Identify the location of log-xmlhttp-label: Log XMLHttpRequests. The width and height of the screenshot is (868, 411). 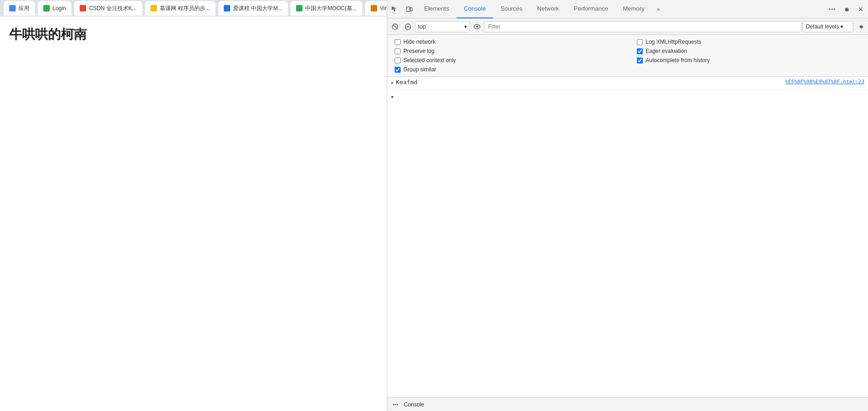
(673, 42).